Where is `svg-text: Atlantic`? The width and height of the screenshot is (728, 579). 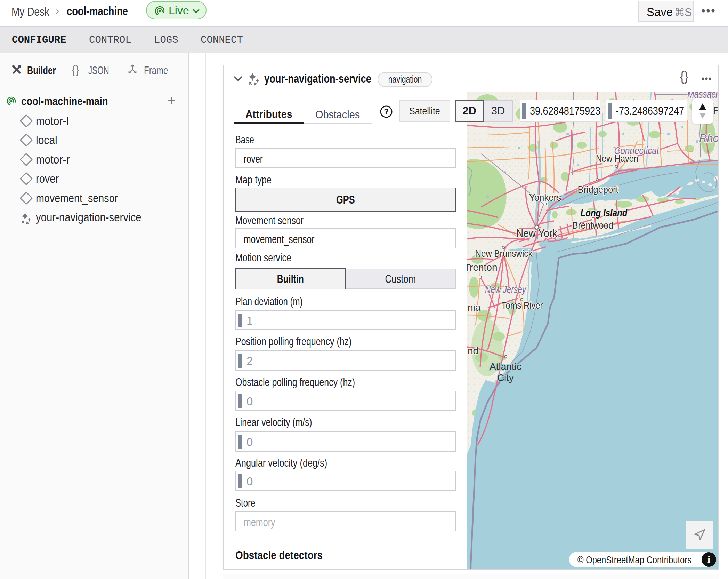
svg-text: Atlantic is located at coordinates (505, 367).